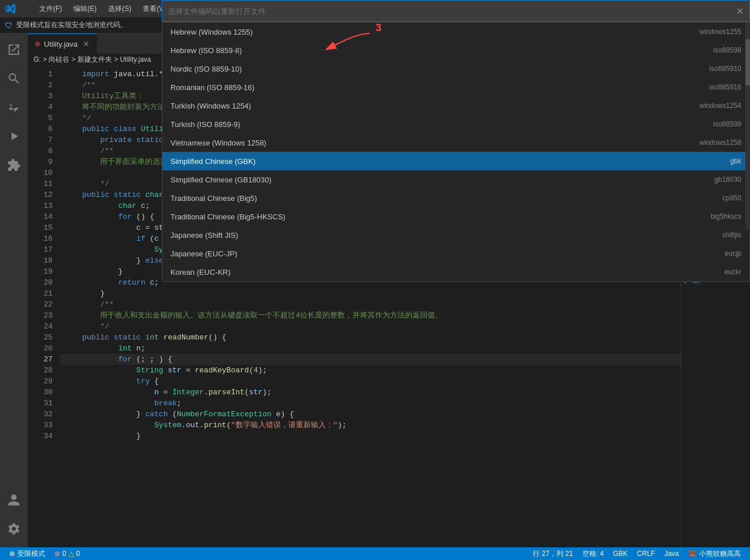  What do you see at coordinates (720, 32) in the screenshot?
I see `encoding-code: windows1255` at bounding box center [720, 32].